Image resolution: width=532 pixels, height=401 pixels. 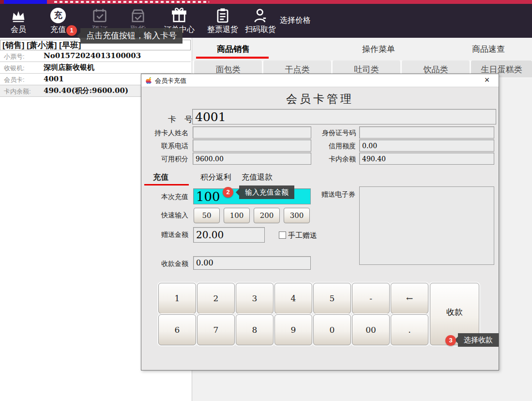 What do you see at coordinates (161, 177) in the screenshot?
I see `tab-recharge: 充值` at bounding box center [161, 177].